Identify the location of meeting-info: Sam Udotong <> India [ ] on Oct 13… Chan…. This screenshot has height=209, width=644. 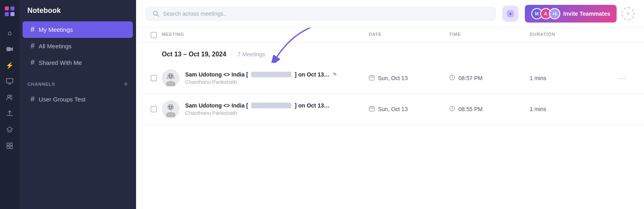
(265, 109).